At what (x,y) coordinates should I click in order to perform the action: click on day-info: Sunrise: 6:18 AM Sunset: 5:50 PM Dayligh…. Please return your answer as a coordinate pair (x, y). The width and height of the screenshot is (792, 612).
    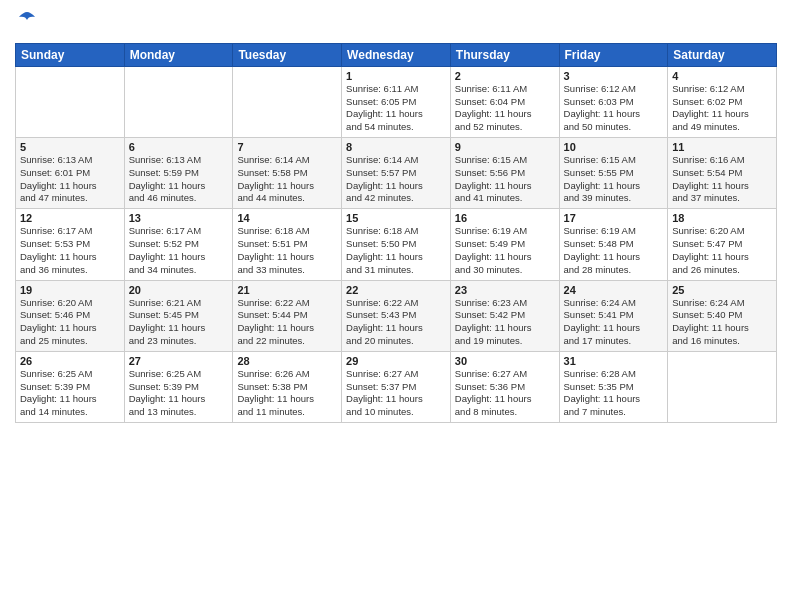
    Looking at the image, I should click on (396, 250).